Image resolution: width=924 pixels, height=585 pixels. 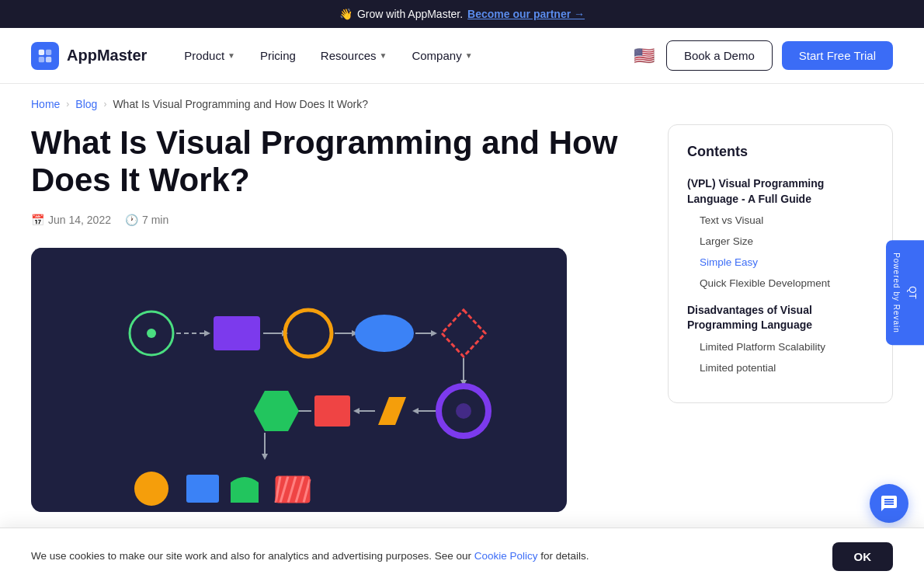 What do you see at coordinates (526, 14) in the screenshot?
I see `partner-link: Become our partner →` at bounding box center [526, 14].